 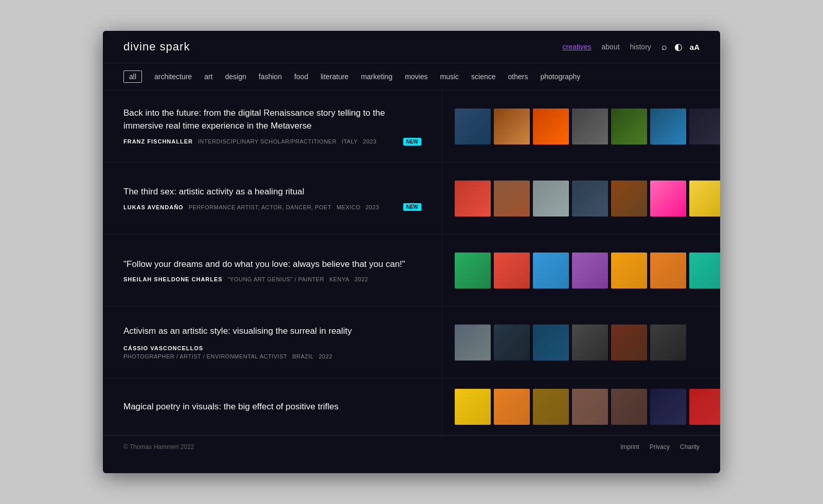 What do you see at coordinates (173, 77) in the screenshot?
I see `cat-architecture: architecture` at bounding box center [173, 77].